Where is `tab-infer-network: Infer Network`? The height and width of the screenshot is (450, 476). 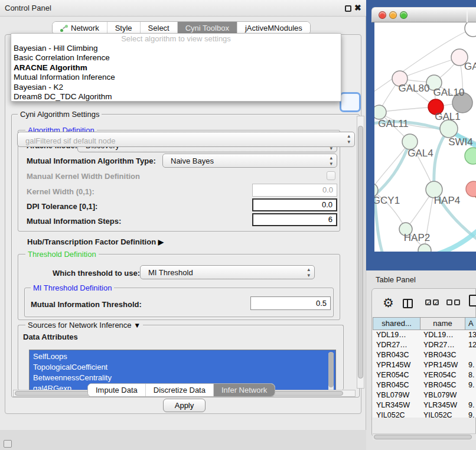 tab-infer-network: Infer Network is located at coordinates (244, 390).